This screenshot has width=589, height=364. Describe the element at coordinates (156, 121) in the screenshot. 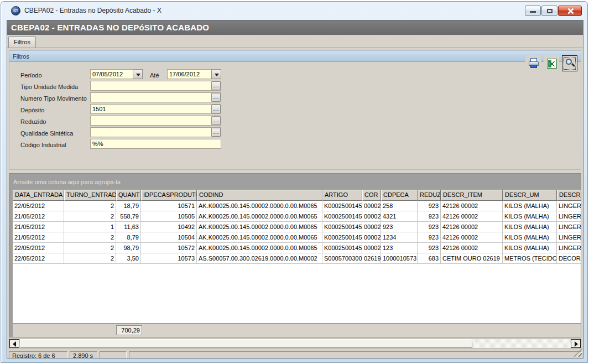

I see `reduzido-input` at that location.